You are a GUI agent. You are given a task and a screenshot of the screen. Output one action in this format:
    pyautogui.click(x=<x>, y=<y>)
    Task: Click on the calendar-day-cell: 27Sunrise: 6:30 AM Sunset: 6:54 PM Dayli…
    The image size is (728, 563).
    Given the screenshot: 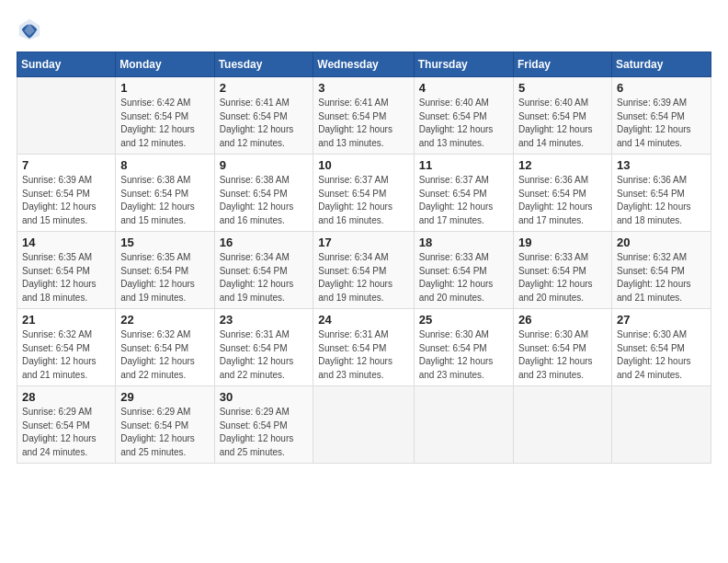 What is the action you would take?
    pyautogui.click(x=661, y=348)
    